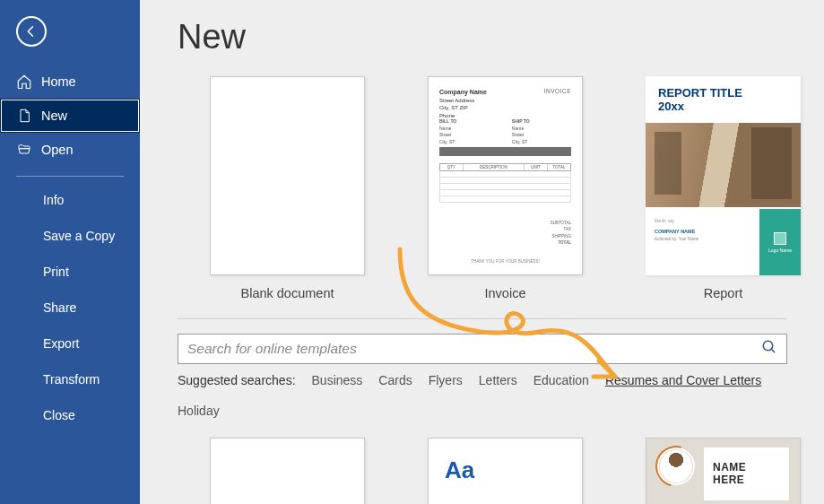 Image resolution: width=824 pixels, height=504 pixels. Describe the element at coordinates (70, 176) in the screenshot. I see `nav-divider` at that location.